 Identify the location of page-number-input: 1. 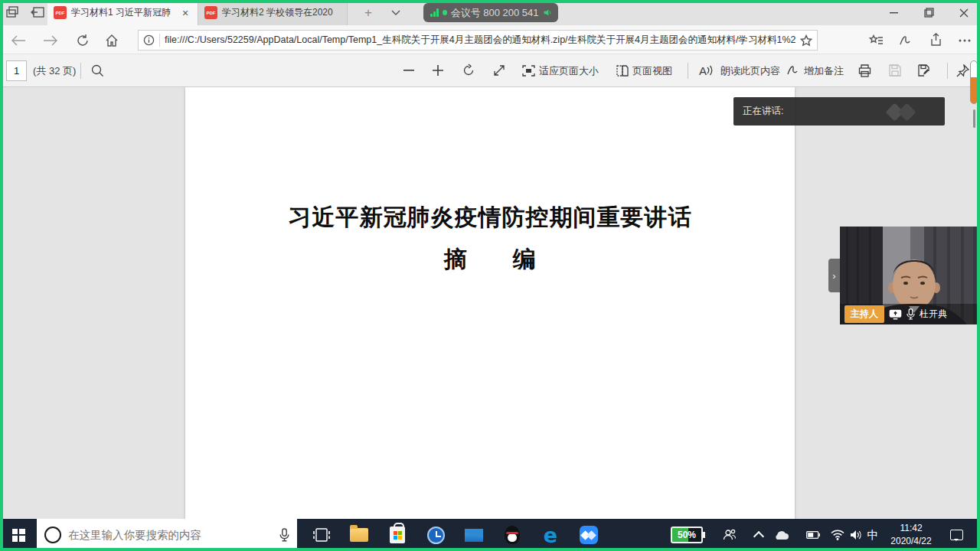
(17, 70).